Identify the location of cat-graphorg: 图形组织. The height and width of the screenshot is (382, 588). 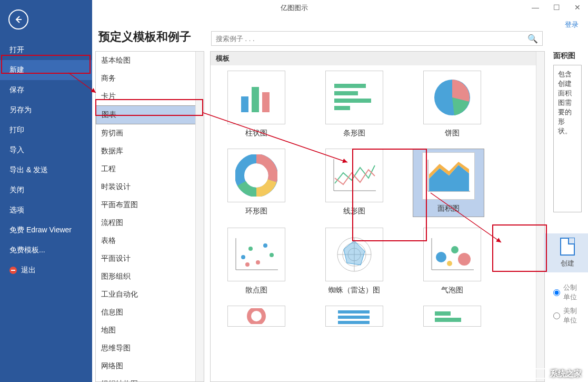
(150, 277).